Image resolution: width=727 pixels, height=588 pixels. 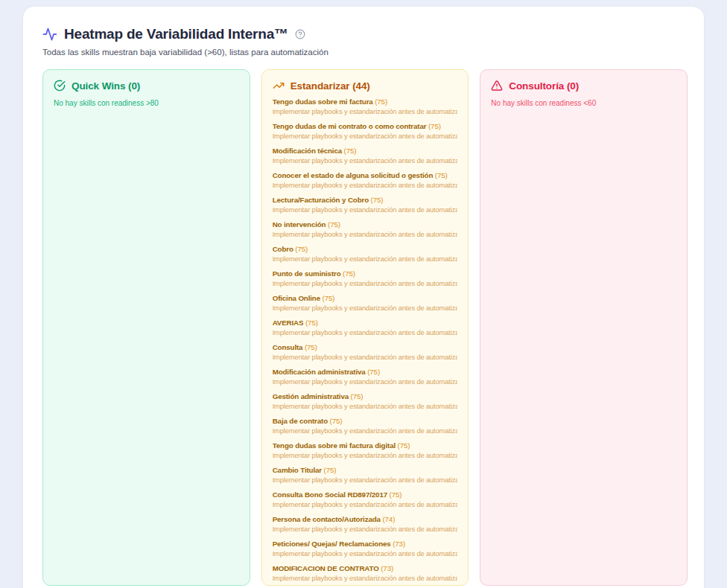 What do you see at coordinates (584, 103) in the screenshot?
I see `consultoria-empty-note: No hay skills con readiness <60` at bounding box center [584, 103].